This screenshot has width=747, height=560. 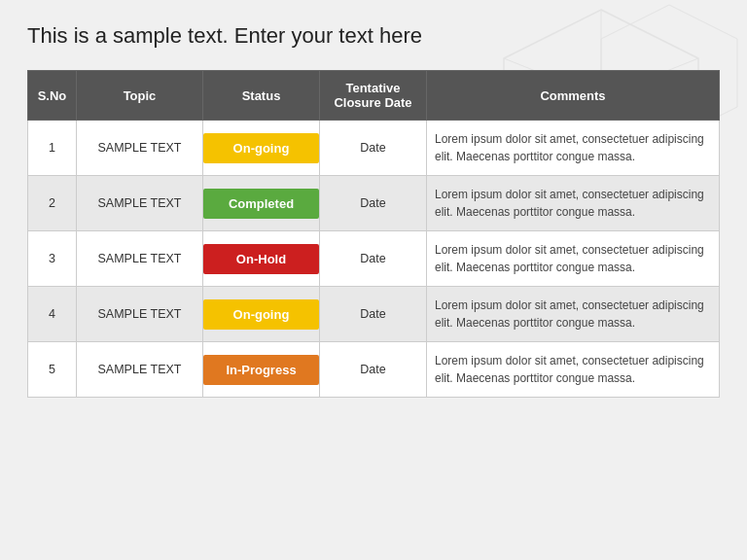 I want to click on cell-sno: 5, so click(x=53, y=369).